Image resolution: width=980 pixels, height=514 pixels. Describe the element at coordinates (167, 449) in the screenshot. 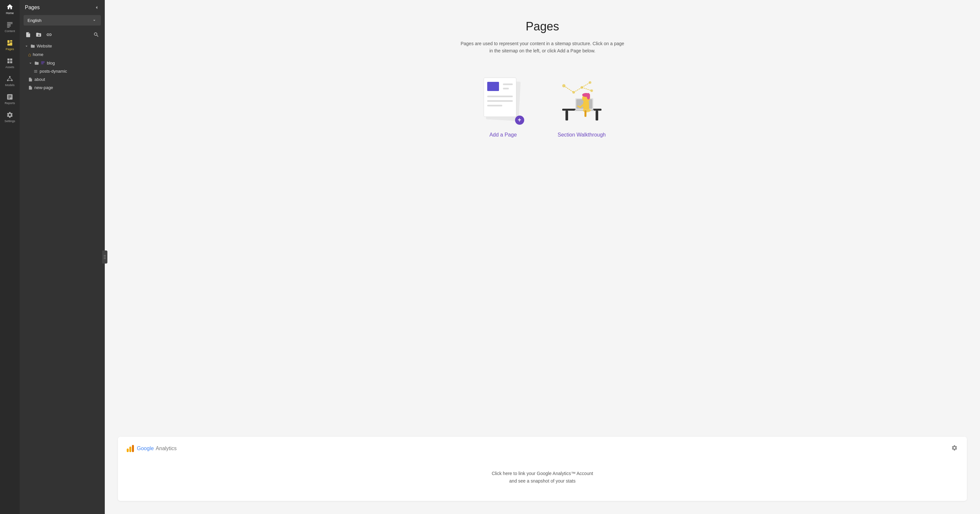

I see `analytics-text: Analytics` at that location.